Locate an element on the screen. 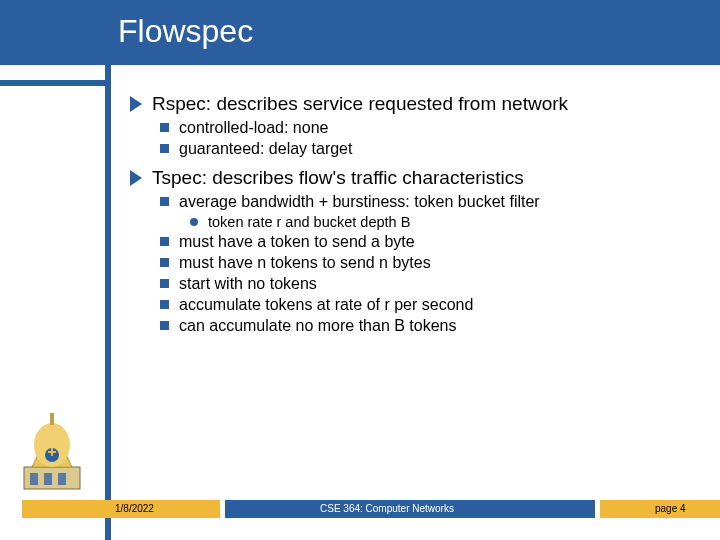 This screenshot has width=720, height=540. sub-bullet: can accumulate no more than B tokens is located at coordinates (425, 326).